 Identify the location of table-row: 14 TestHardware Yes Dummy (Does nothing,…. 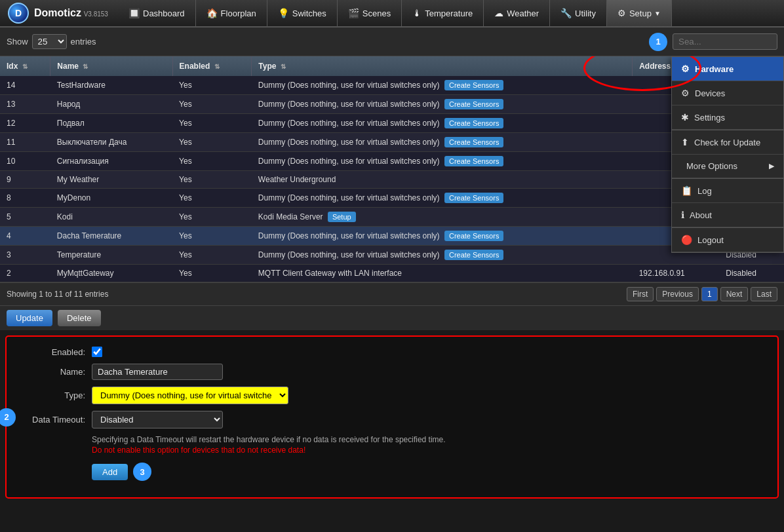
(392, 85).